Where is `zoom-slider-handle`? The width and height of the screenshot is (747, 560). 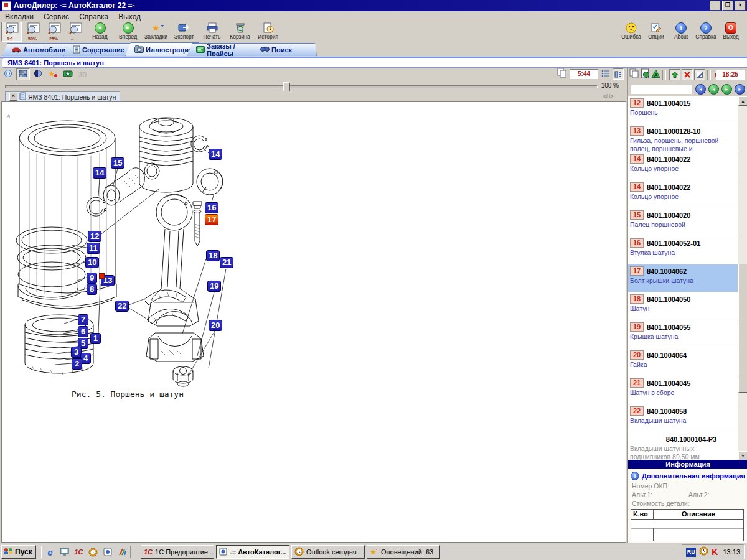
zoom-slider-handle is located at coordinates (286, 87).